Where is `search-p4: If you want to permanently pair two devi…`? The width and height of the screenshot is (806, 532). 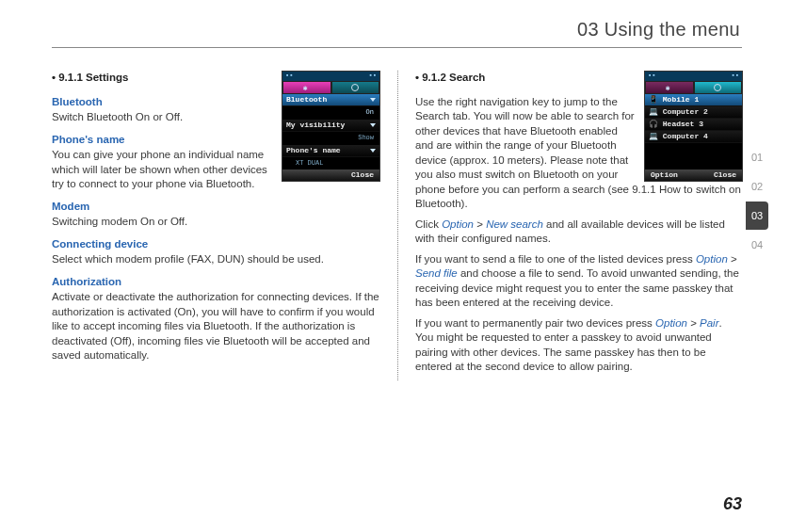 search-p4: If you want to permanently pair two devi… is located at coordinates (579, 346).